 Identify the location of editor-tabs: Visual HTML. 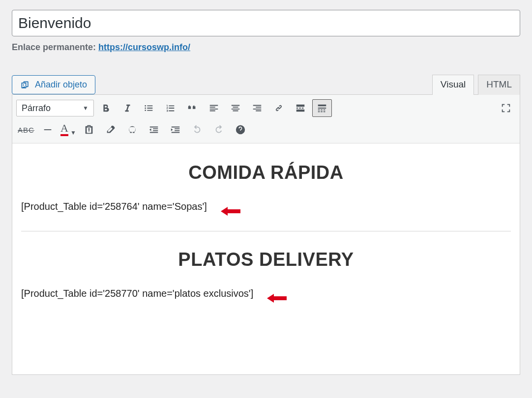
(476, 85).